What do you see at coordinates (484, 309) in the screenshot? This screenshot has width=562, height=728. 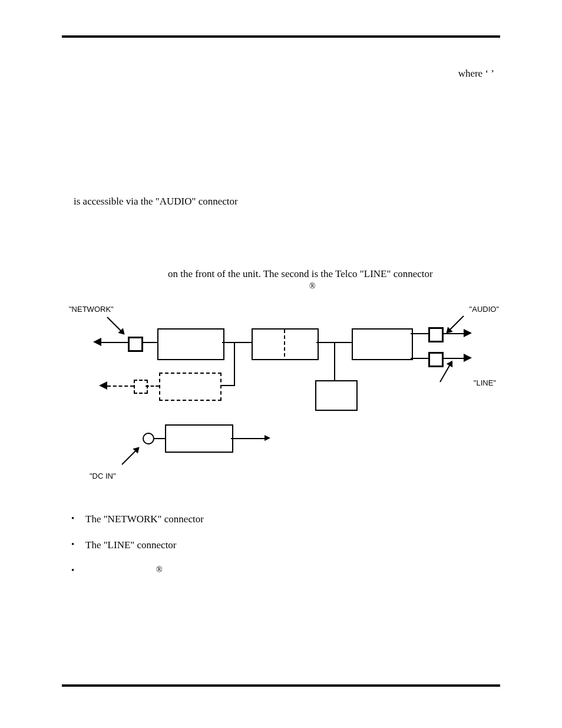 I see `label-audio: "AUDIO"` at bounding box center [484, 309].